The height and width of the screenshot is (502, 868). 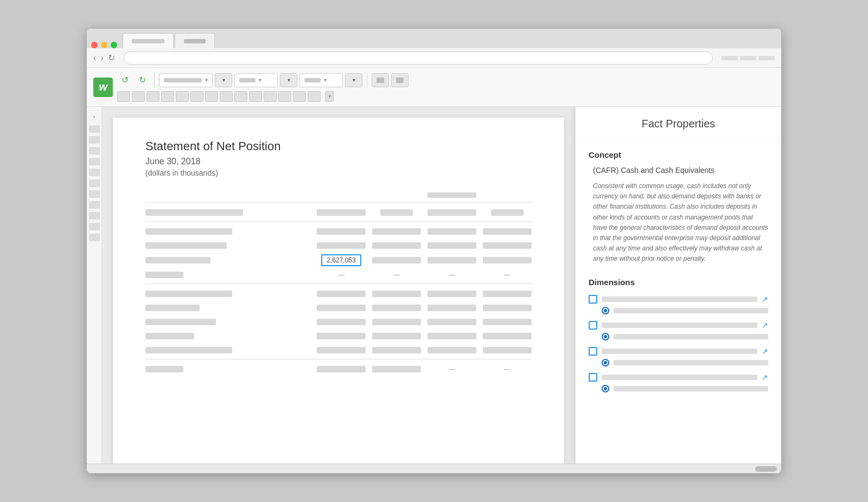 I want to click on dimension-row-3: ↗, so click(x=678, y=351).